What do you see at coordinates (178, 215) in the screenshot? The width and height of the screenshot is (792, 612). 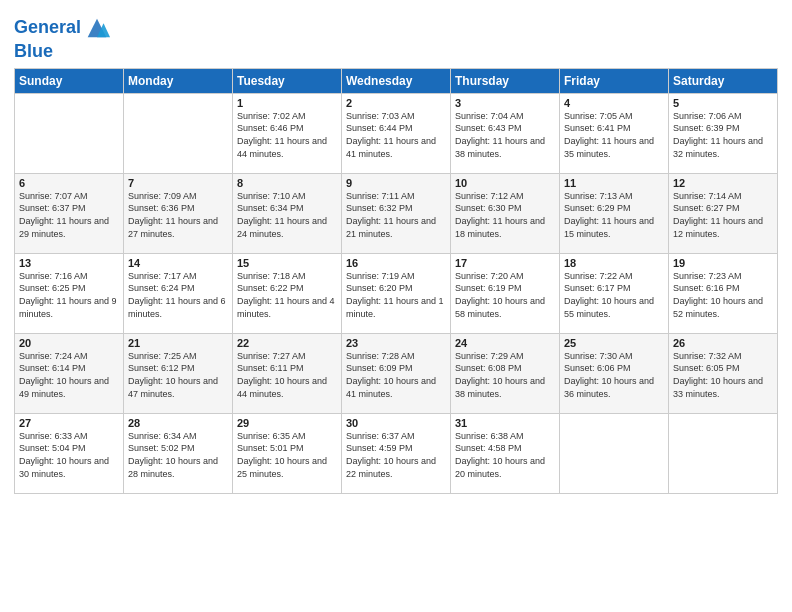 I see `day-info: Sunrise: 7:09 AMSunset: 6:36 PMDaylight:…` at bounding box center [178, 215].